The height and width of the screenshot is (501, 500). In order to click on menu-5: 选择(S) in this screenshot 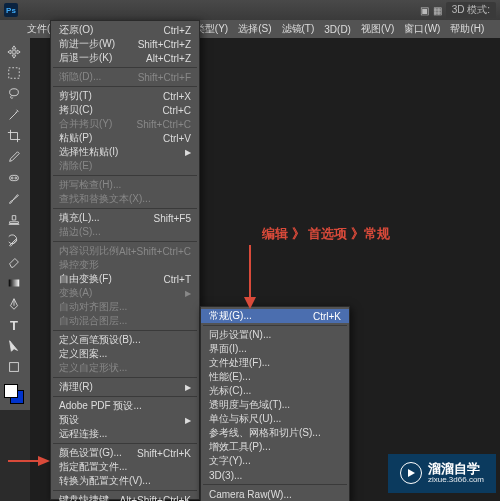, I will do `click(254, 29)`.